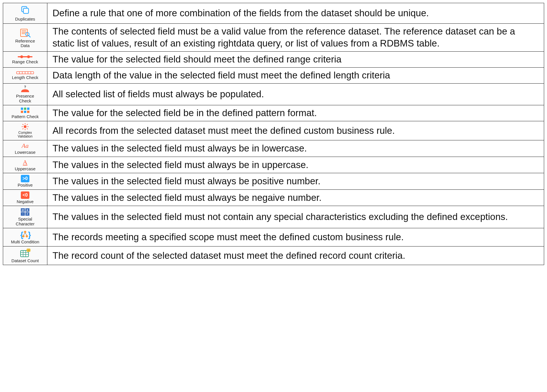  What do you see at coordinates (25, 181) in the screenshot?
I see `icon-cell-positive: >0 Positive` at bounding box center [25, 181].